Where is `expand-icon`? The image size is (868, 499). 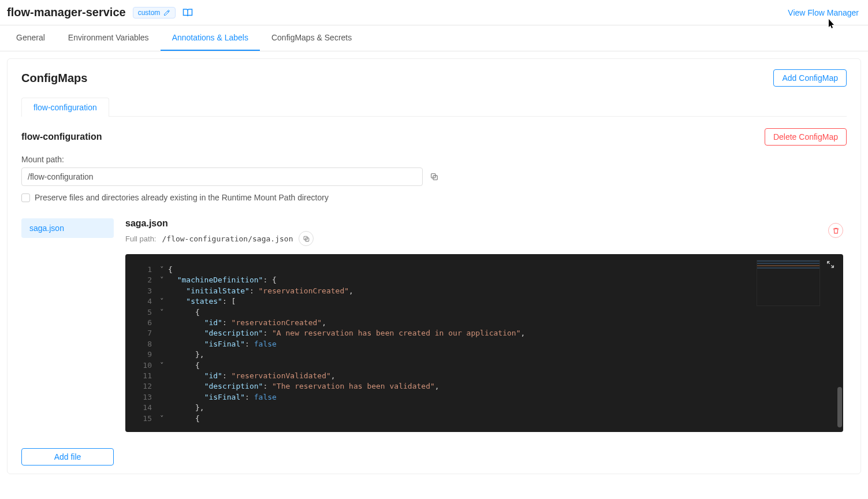
expand-icon is located at coordinates (830, 265).